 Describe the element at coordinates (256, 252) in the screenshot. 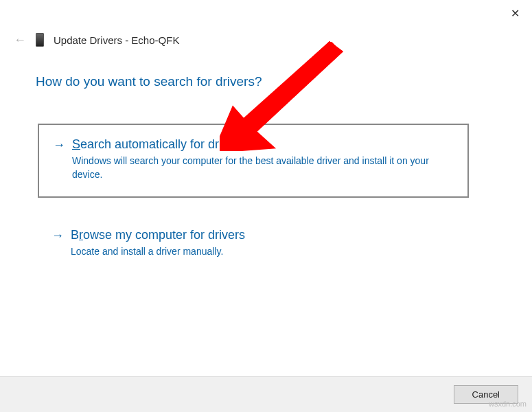

I see `option-description: Locate and install a driver manually.` at that location.